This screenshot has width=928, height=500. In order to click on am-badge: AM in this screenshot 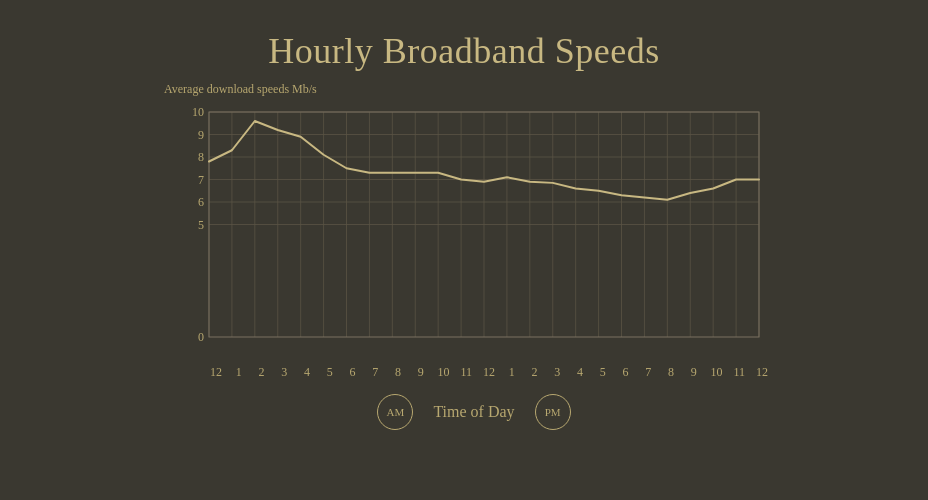, I will do `click(395, 412)`.